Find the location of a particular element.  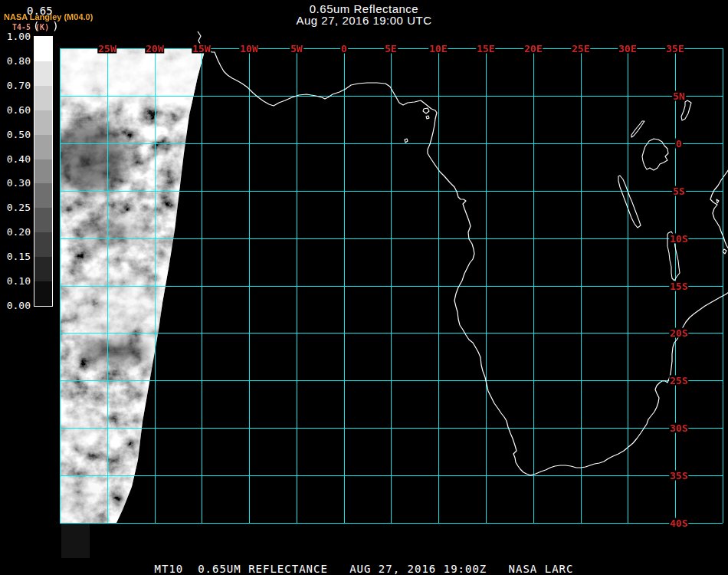

colorbar-tick-label: 1.00 is located at coordinates (16, 37).